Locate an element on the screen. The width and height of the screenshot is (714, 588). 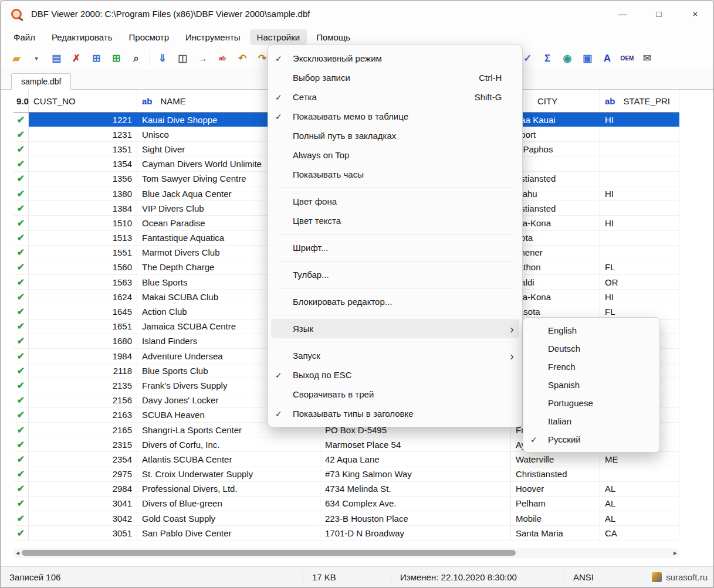
cell-cust-no: 2165 is located at coordinates (83, 430).